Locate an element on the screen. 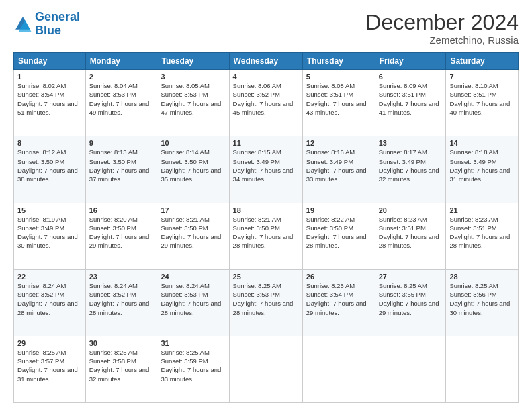  day-number: 19 is located at coordinates (339, 210).